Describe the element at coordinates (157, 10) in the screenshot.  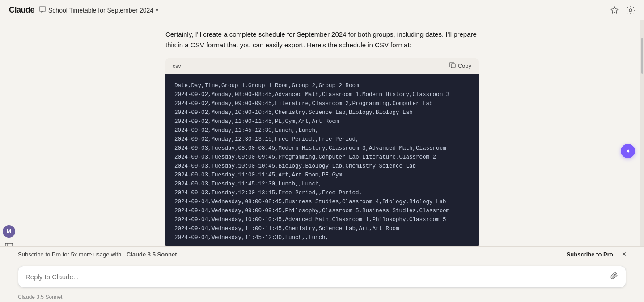
I see `chevron-down-icon: ▾` at that location.